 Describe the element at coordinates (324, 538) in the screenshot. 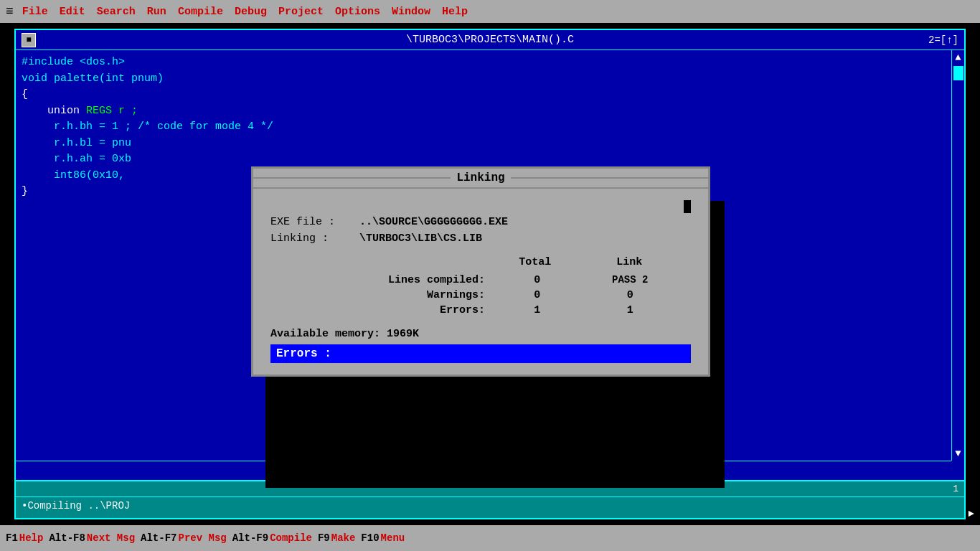

I see `fkey-f9: F9` at that location.